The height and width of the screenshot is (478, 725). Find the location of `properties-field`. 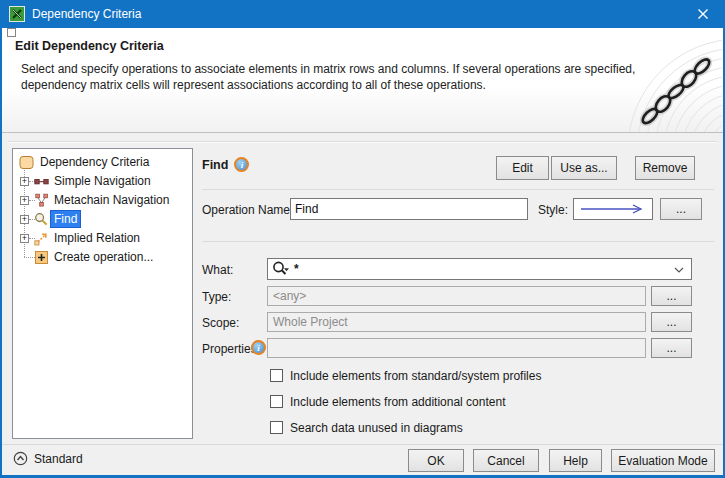

properties-field is located at coordinates (456, 348).